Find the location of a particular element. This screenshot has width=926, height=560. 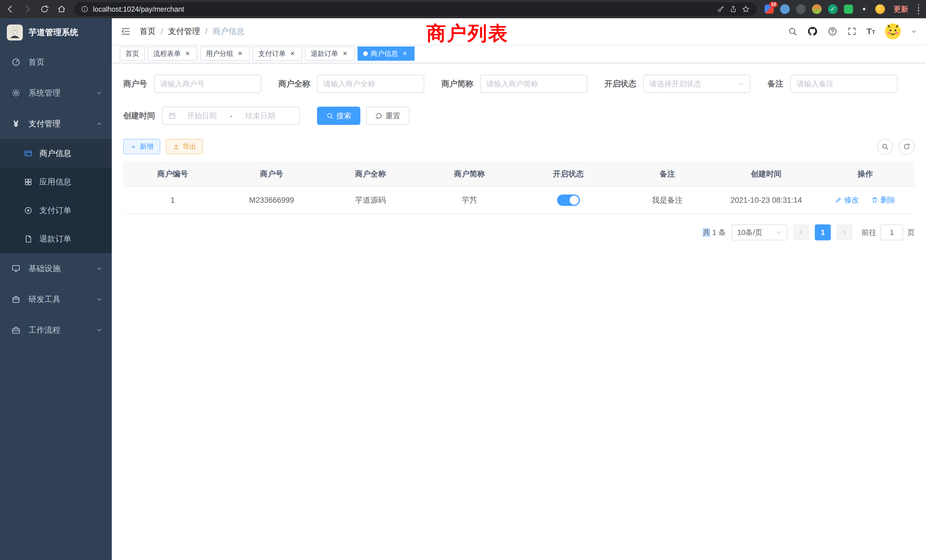

extension-icon: 10 is located at coordinates (769, 9).